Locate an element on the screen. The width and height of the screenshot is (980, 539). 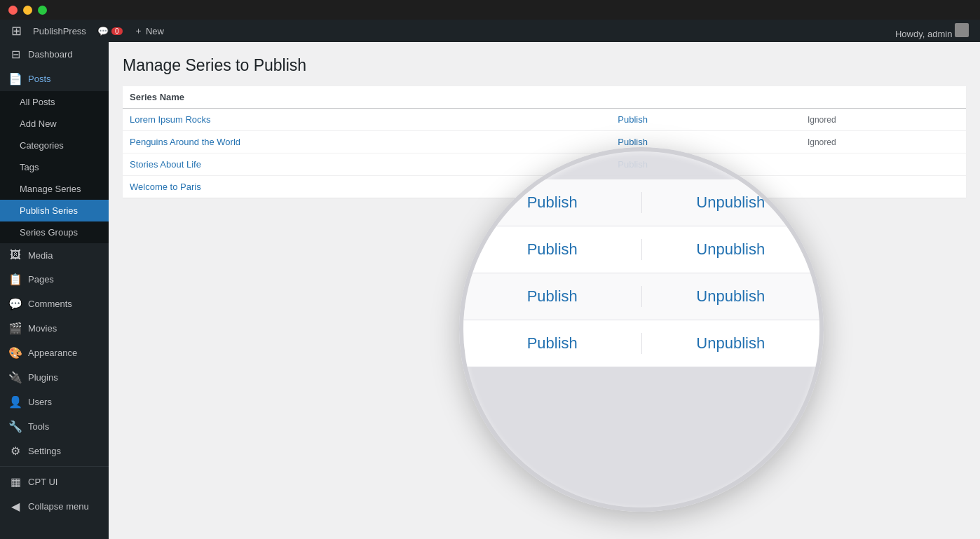
tags-label: Tags is located at coordinates (29, 167).